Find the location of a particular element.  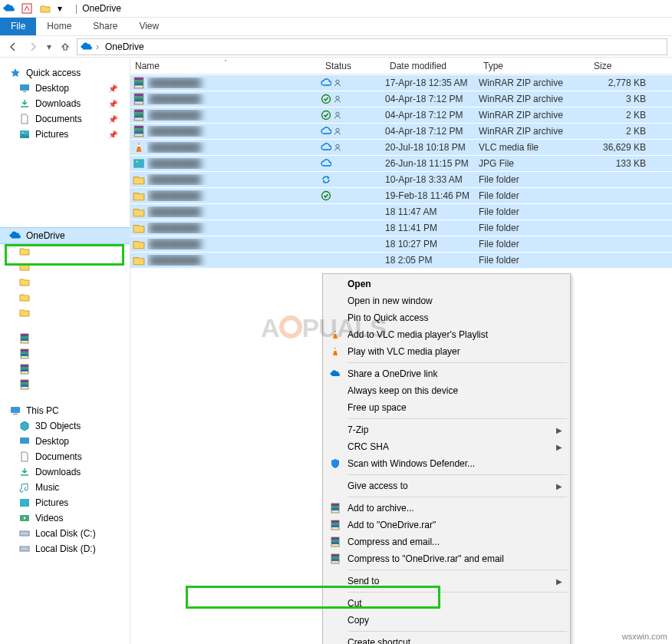

breadcrumb-item: OneDrive is located at coordinates (124, 47).